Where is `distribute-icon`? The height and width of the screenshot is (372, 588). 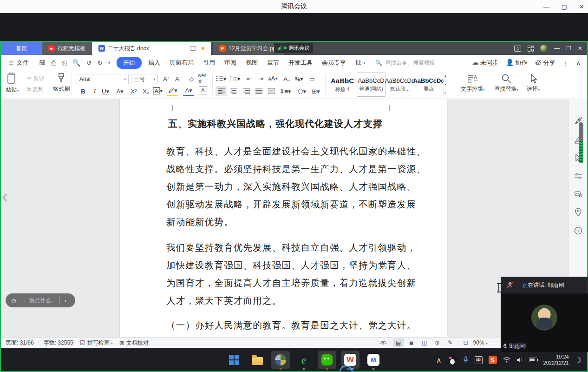 distribute-icon is located at coordinates (271, 91).